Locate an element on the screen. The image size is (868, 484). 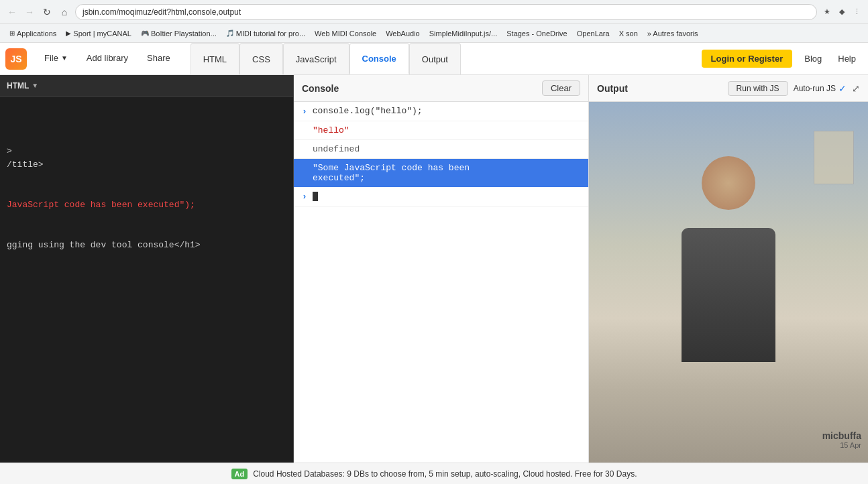
console-entry-string: "hello" is located at coordinates (441, 131).